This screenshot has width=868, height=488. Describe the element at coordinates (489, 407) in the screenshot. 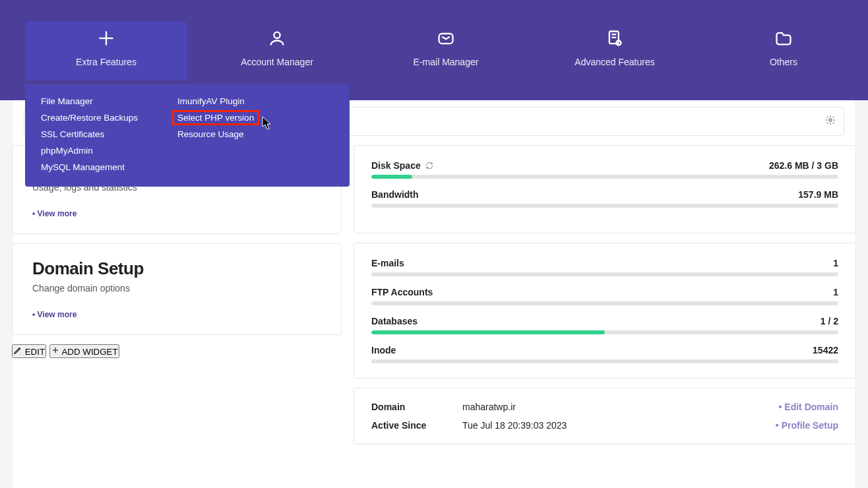

I see `domain-value: maharatwp.ir` at that location.